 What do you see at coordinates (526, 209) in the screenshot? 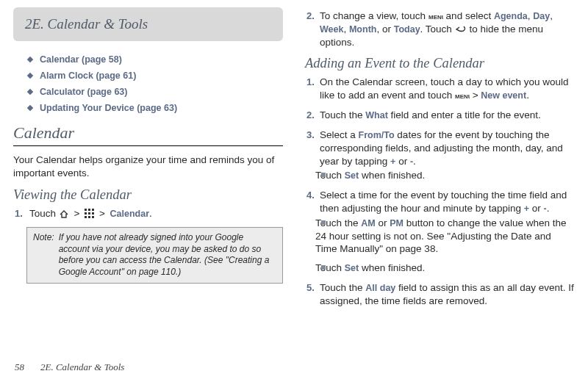
I see `plus-keyword: +` at bounding box center [526, 209].